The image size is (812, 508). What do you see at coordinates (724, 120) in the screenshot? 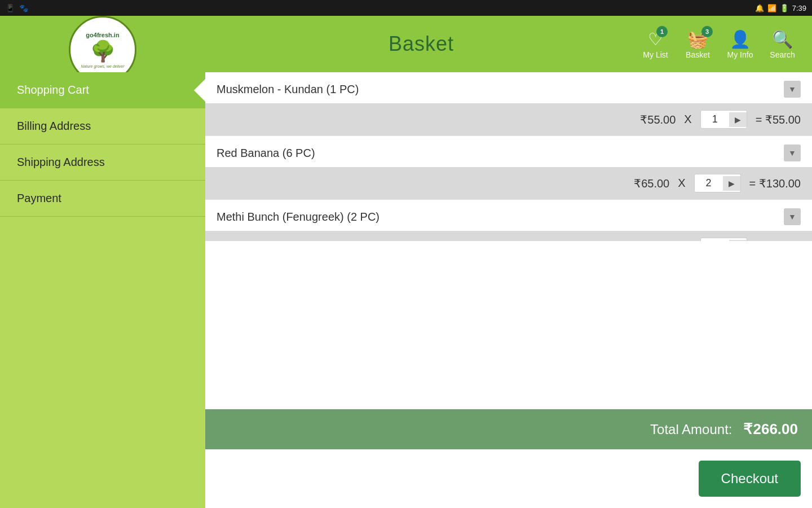
I see `item-1-qty-control: 1 ▶` at bounding box center [724, 120].